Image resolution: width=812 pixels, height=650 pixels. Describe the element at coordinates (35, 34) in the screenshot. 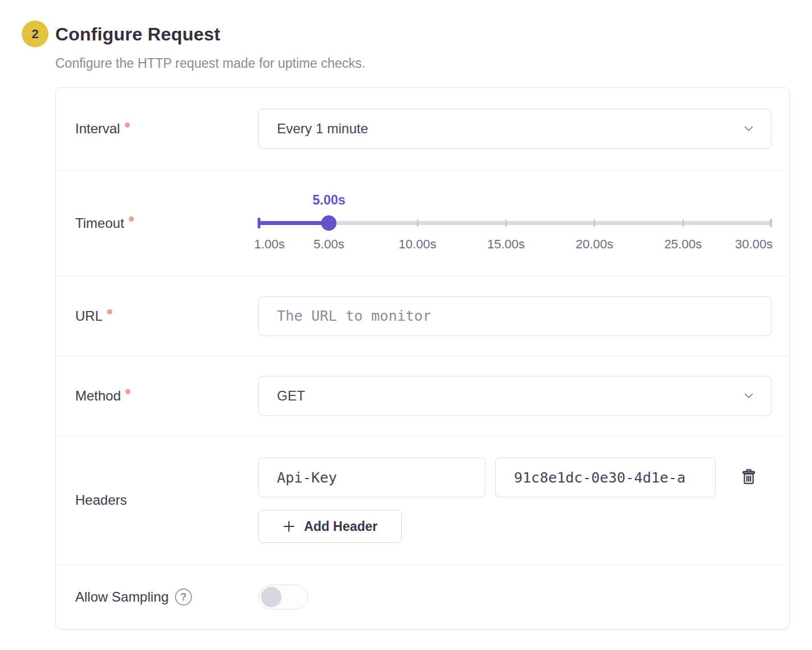

I see `step-number: 2` at that location.